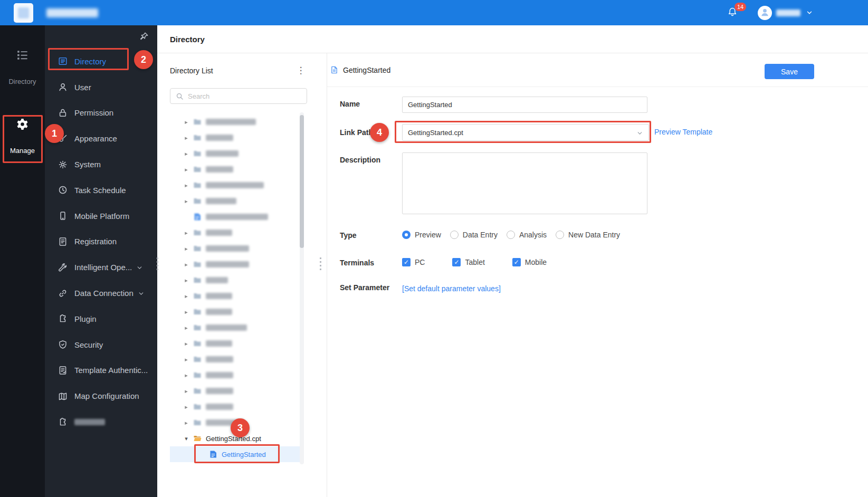  Describe the element at coordinates (357, 132) in the screenshot. I see `link-path-label: Link Path` at that location.